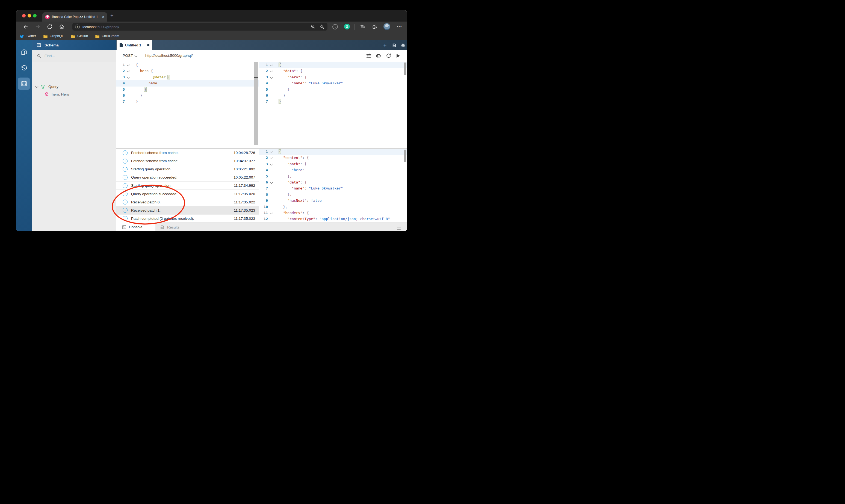 This screenshot has width=845, height=504. I want to click on bookmark-chillicream: ChilliCream, so click(107, 36).